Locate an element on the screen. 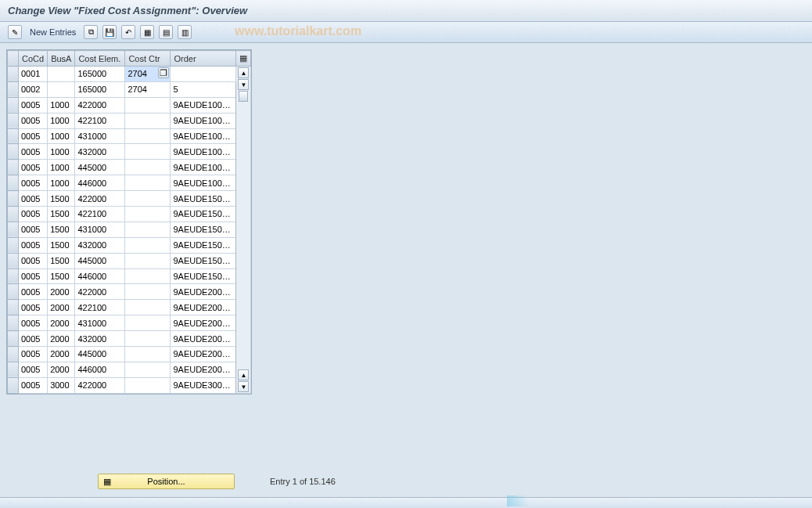 This screenshot has height=508, width=812. row-selector-header is located at coordinates (13, 59).